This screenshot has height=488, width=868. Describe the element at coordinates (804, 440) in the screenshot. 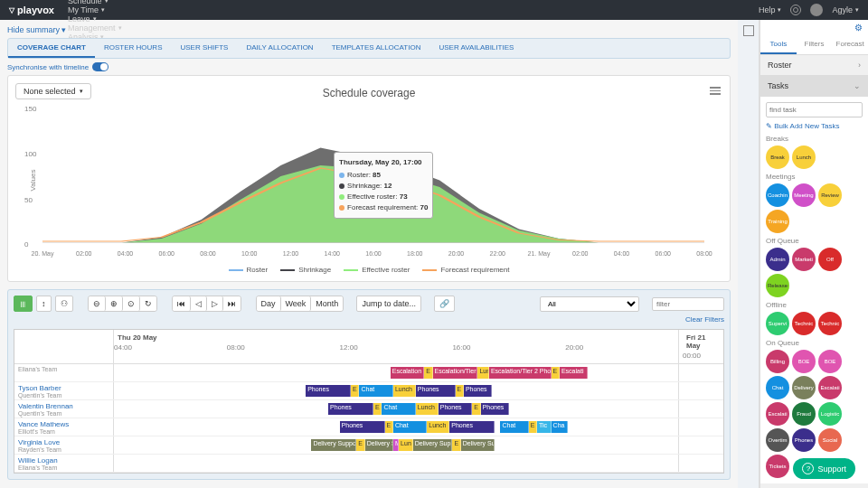

I see `task-pill: Phones` at that location.